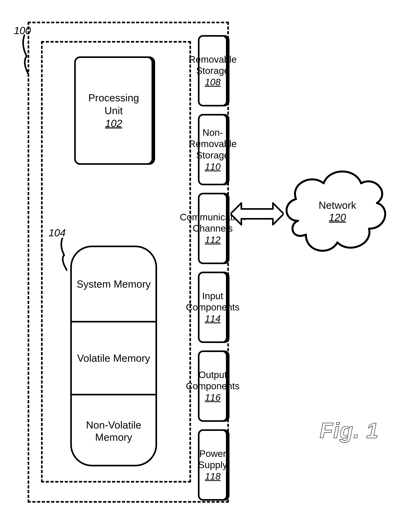 The height and width of the screenshot is (532, 398). Describe the element at coordinates (213, 228) in the screenshot. I see `communication-channels-box: Communication Channels 112` at that location.